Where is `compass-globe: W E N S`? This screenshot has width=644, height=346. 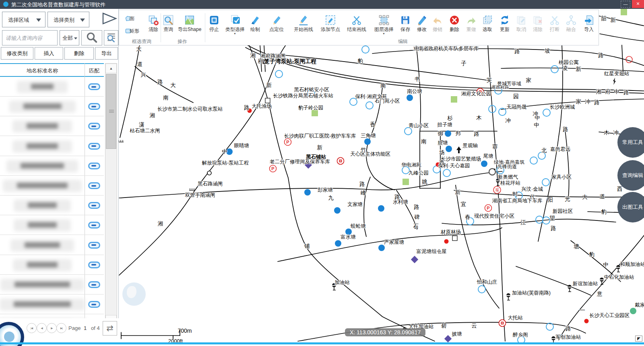 compass-globe: W E N S is located at coordinates (135, 294).